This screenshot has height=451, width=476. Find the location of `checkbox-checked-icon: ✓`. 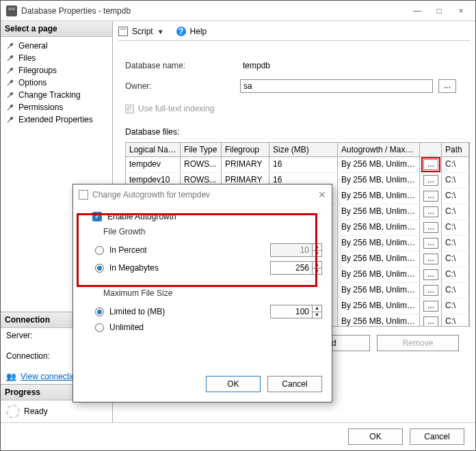

checkbox-checked-icon: ✓ is located at coordinates (97, 217).